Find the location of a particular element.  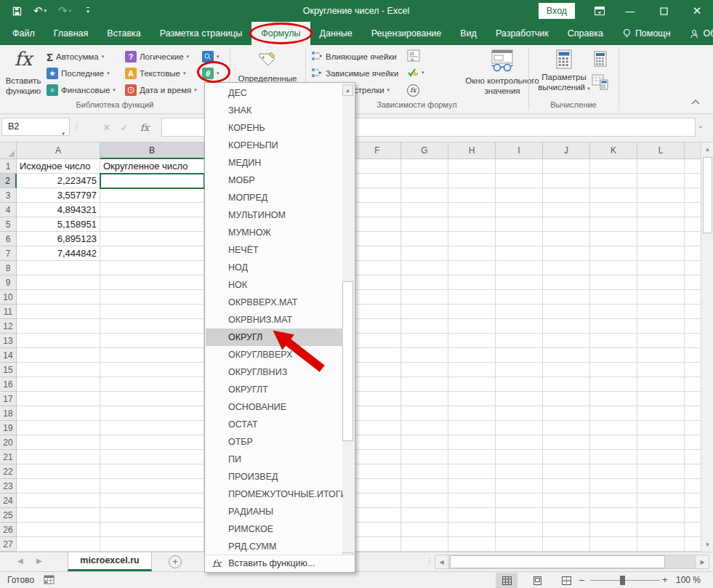

show-formulas-button: 15fx is located at coordinates (414, 56).